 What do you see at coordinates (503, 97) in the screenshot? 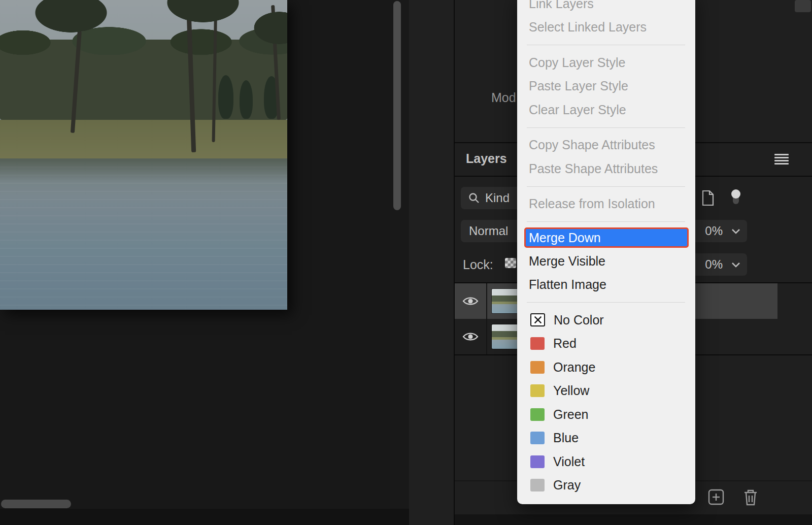
I see `mode-label-partial: Mod` at bounding box center [503, 97].